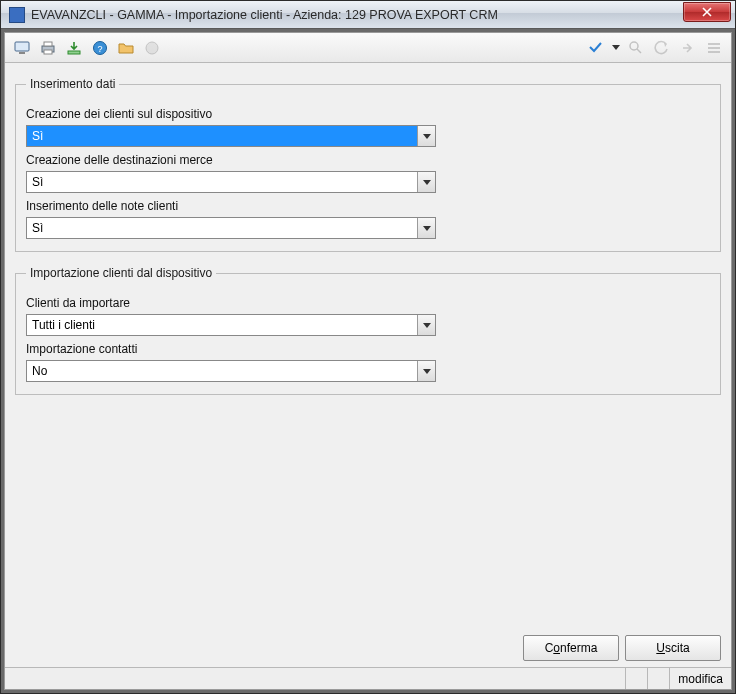 Image resolution: width=736 pixels, height=694 pixels. What do you see at coordinates (22, 48) in the screenshot?
I see `preview-button` at bounding box center [22, 48].